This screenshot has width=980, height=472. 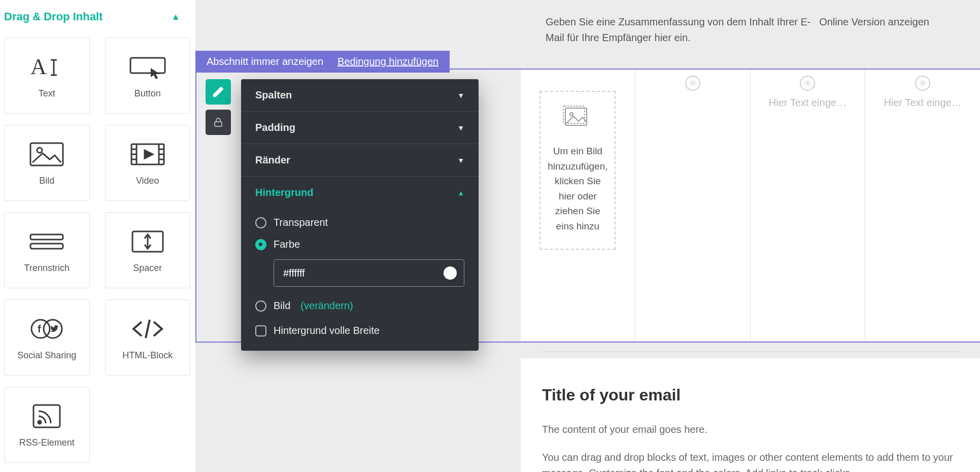 I want to click on background-panel: Transparent Farbe Bild (verändern), so click(x=360, y=280).